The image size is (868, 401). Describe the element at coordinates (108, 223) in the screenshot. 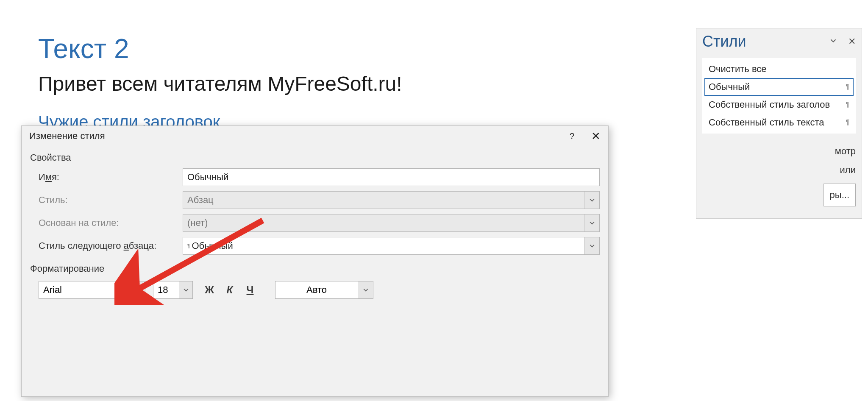

I see `based-on-label: Основан на стиле:` at that location.